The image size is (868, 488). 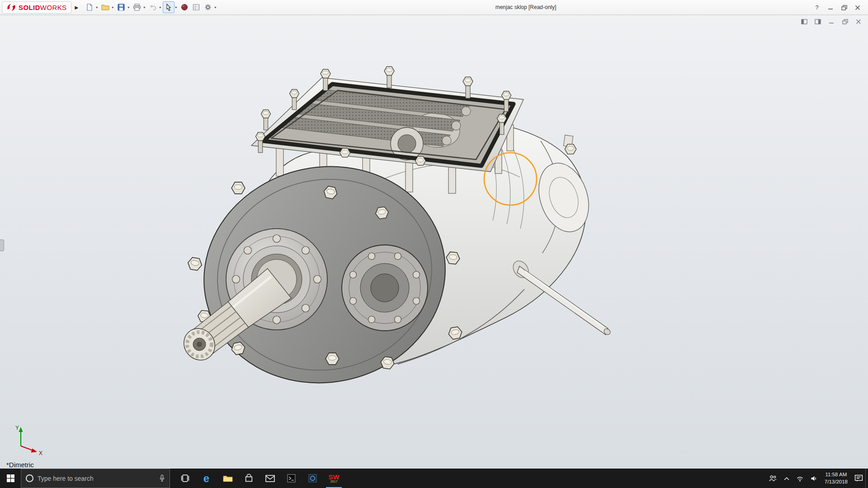 I want to click on print-caret: ▾, so click(x=144, y=7).